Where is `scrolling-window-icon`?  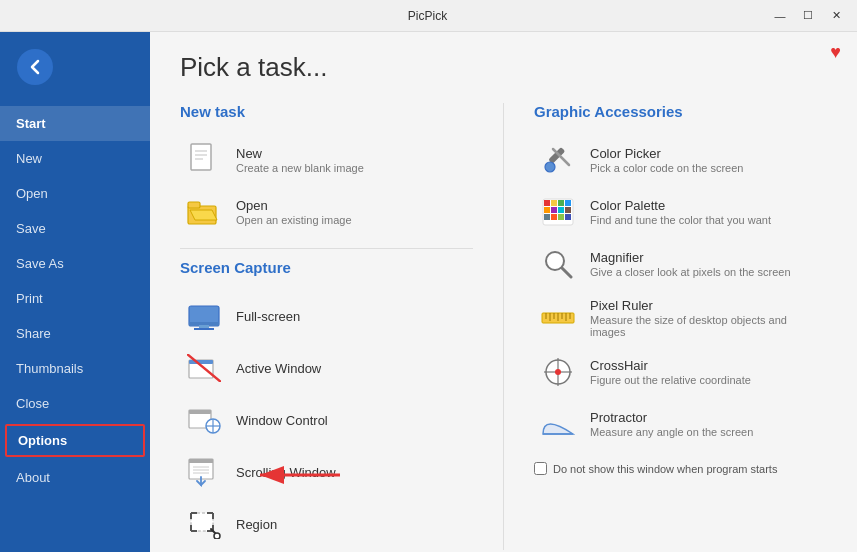
scrolling-window-icon is located at coordinates (204, 472).